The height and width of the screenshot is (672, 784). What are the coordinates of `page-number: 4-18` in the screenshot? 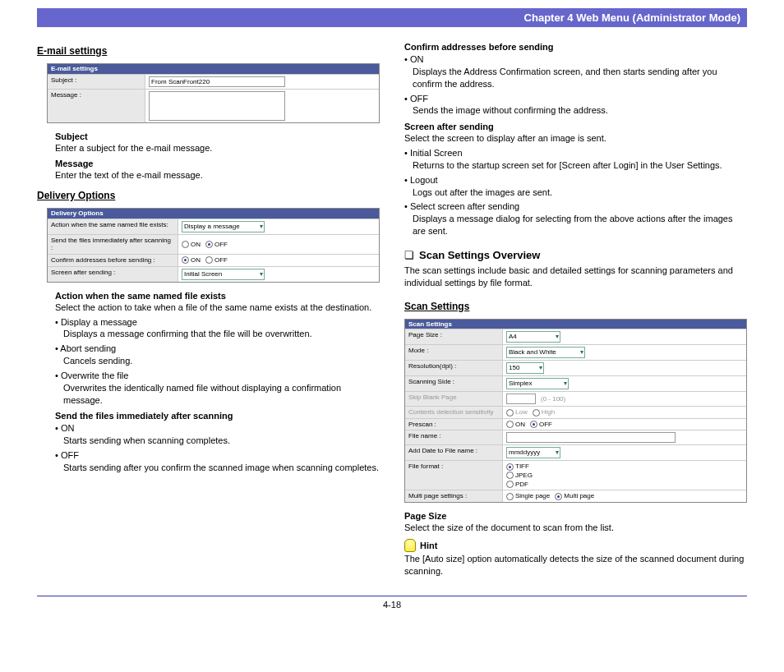 It's located at (392, 603).